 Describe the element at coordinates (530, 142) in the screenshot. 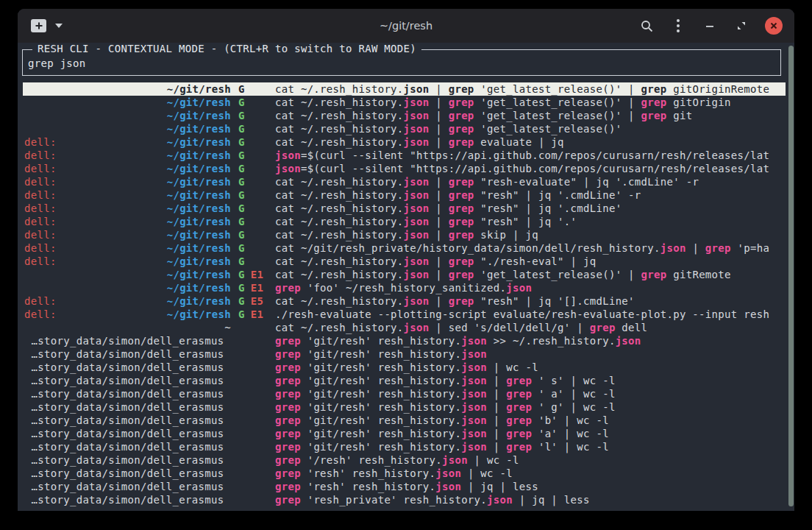

I see `command-text: cat ~/.resh_history.json | grep evaluate…` at that location.